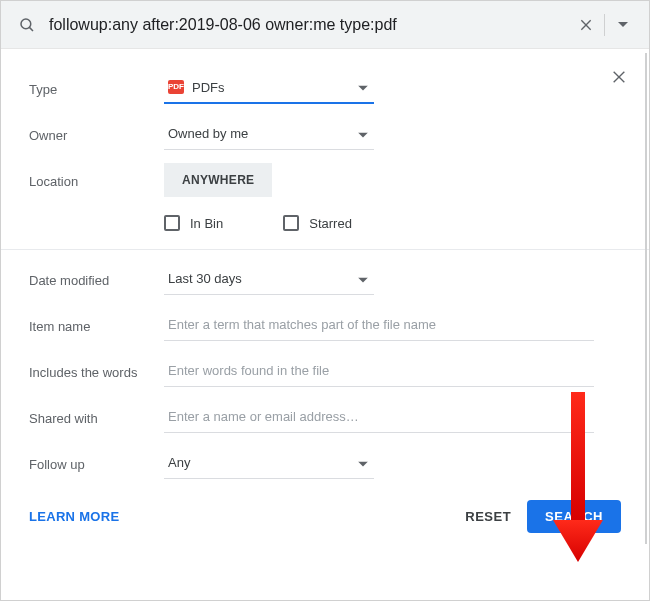 Image resolution: width=650 pixels, height=601 pixels. I want to click on close-icon, so click(619, 77).